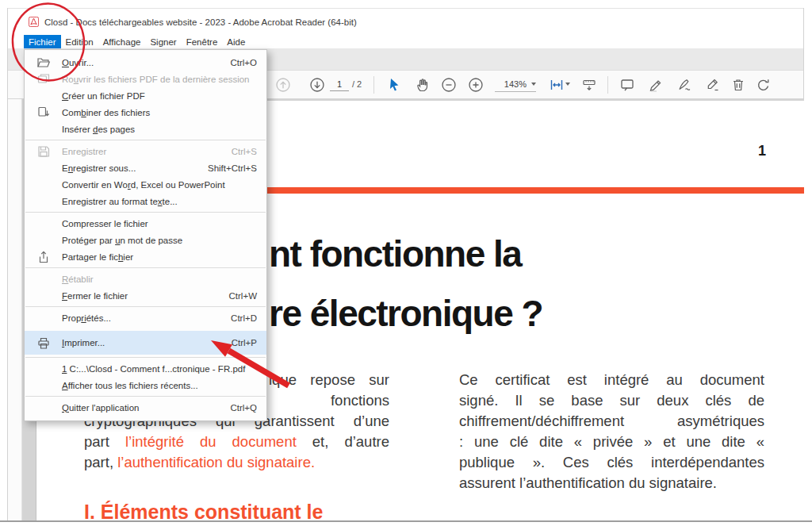  Describe the element at coordinates (130, 386) in the screenshot. I see `menu-item-label: Afficher tous les fichiers récents...` at that location.